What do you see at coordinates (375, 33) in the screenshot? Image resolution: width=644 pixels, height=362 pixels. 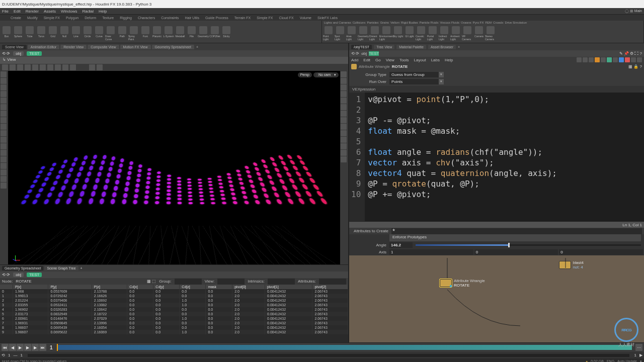 I see `shelf-tool: Distant Light` at bounding box center [375, 33].